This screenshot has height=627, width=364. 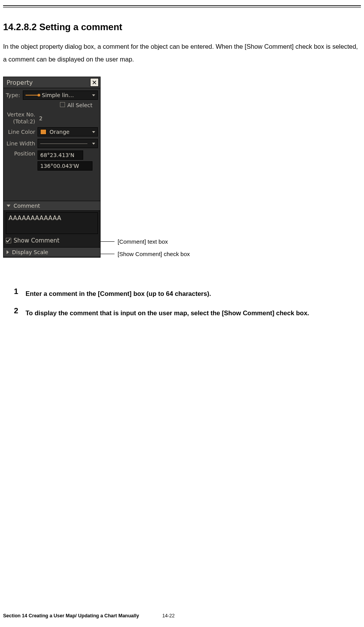 I want to click on simple-line-icon, so click(x=32, y=95).